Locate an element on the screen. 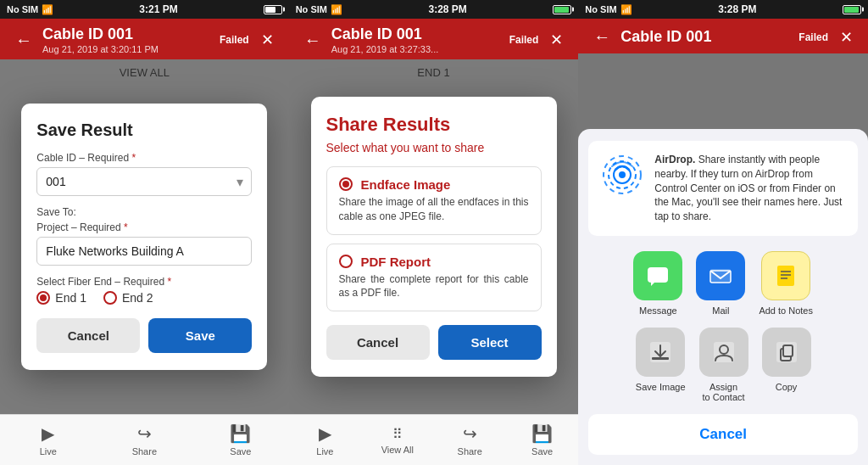 The width and height of the screenshot is (868, 465). nav-bar-3: ← Cable ID 001 Failed ✕ is located at coordinates (723, 36).